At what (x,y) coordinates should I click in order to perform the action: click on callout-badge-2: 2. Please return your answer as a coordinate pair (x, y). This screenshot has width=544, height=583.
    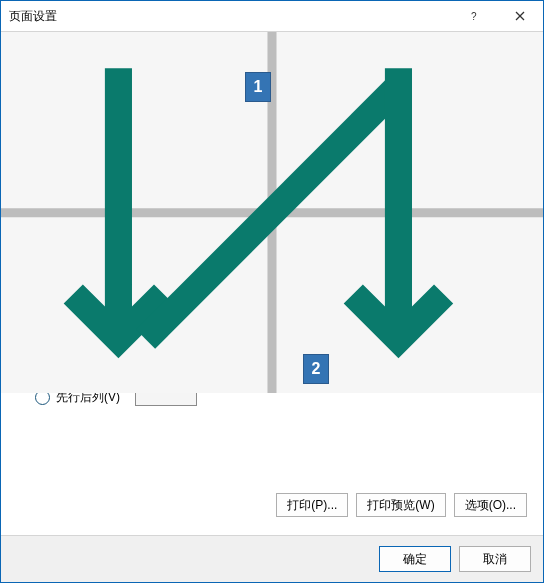
    Looking at the image, I should click on (316, 369).